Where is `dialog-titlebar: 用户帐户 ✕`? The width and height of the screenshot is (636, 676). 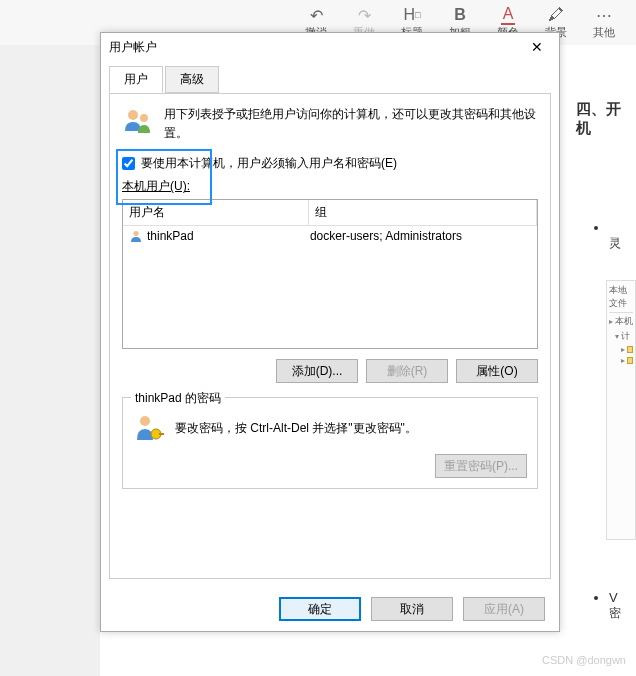 dialog-titlebar: 用户帐户 ✕ is located at coordinates (330, 47).